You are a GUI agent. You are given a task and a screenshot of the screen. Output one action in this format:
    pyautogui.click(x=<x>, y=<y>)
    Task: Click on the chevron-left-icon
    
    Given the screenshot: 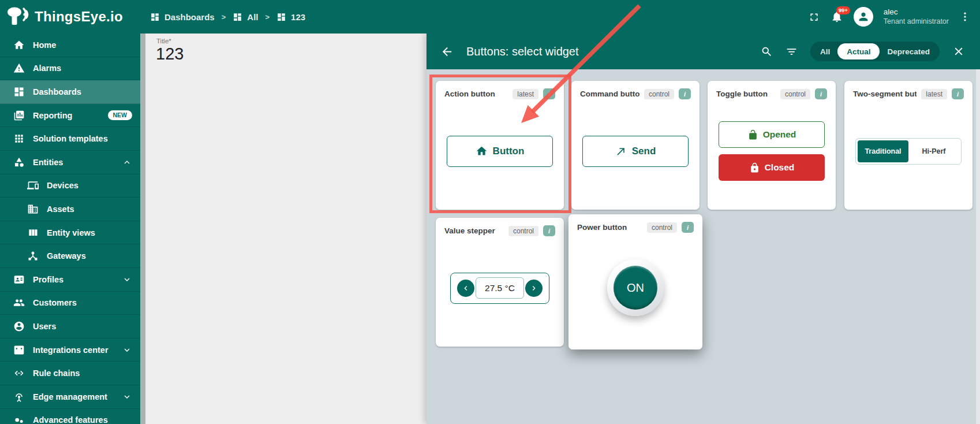 What is the action you would take?
    pyautogui.click(x=466, y=288)
    